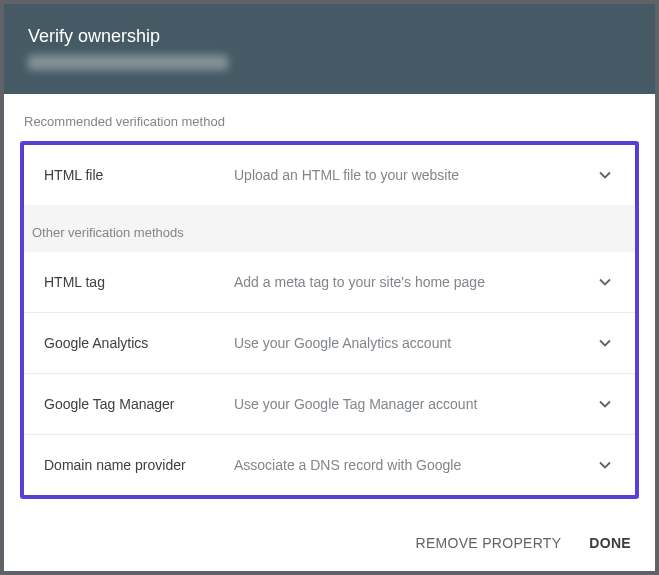 The width and height of the screenshot is (659, 575). What do you see at coordinates (332, 122) in the screenshot?
I see `recommended-section-label: Recommended verification method` at bounding box center [332, 122].